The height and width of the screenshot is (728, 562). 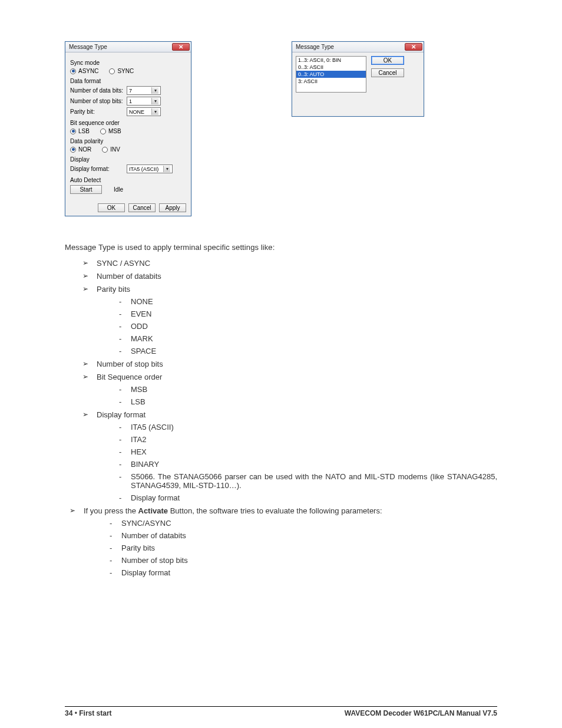 What do you see at coordinates (310, 481) in the screenshot?
I see `list-item: S5066. The STANAG5066 parser can be used…` at bounding box center [310, 481].